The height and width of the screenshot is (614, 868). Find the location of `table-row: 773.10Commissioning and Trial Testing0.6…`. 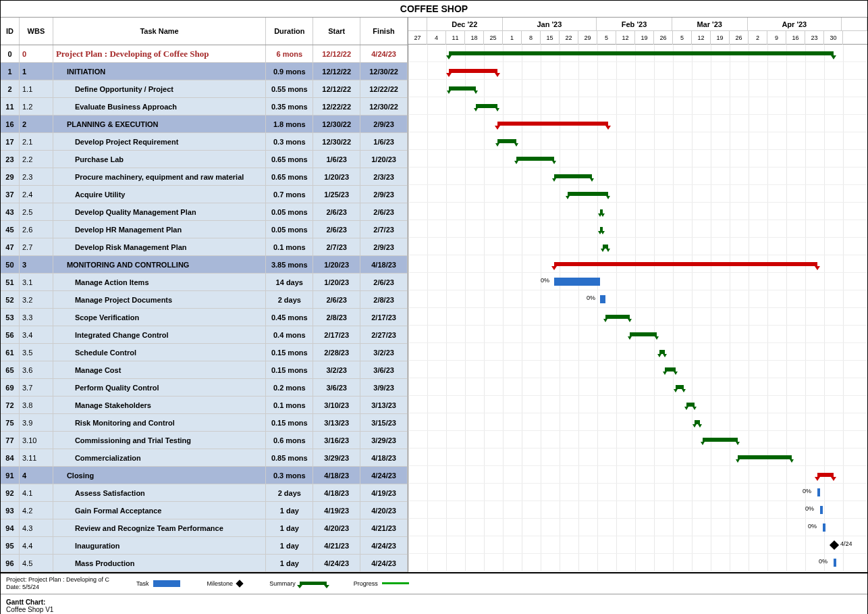

table-row: 773.10Commissioning and Trial Testing0.6… is located at coordinates (204, 440).